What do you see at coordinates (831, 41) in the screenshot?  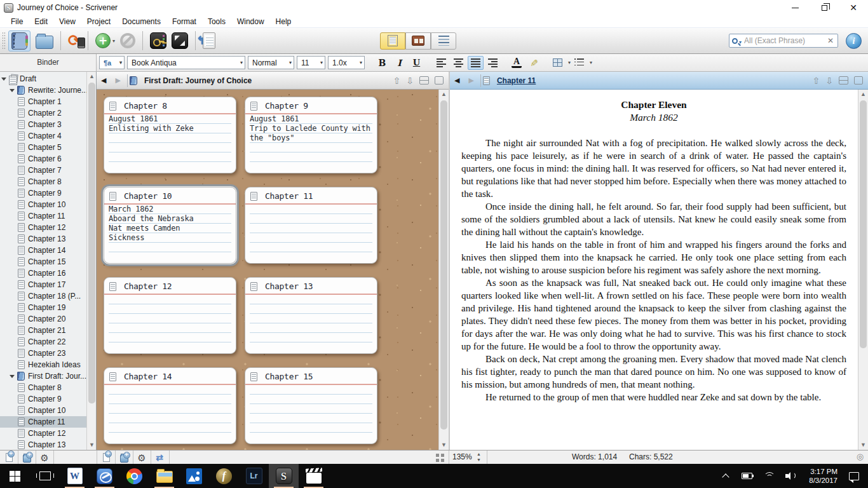 I see `search-clear-icon: ✕` at bounding box center [831, 41].